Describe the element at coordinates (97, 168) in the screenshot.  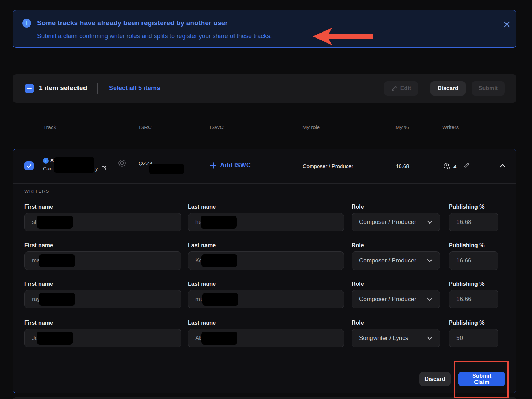
I see `track-subtitle-suffix: y` at that location.